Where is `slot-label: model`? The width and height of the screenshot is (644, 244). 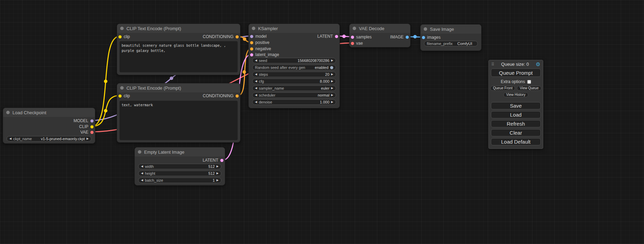
slot-label: model is located at coordinates (261, 36).